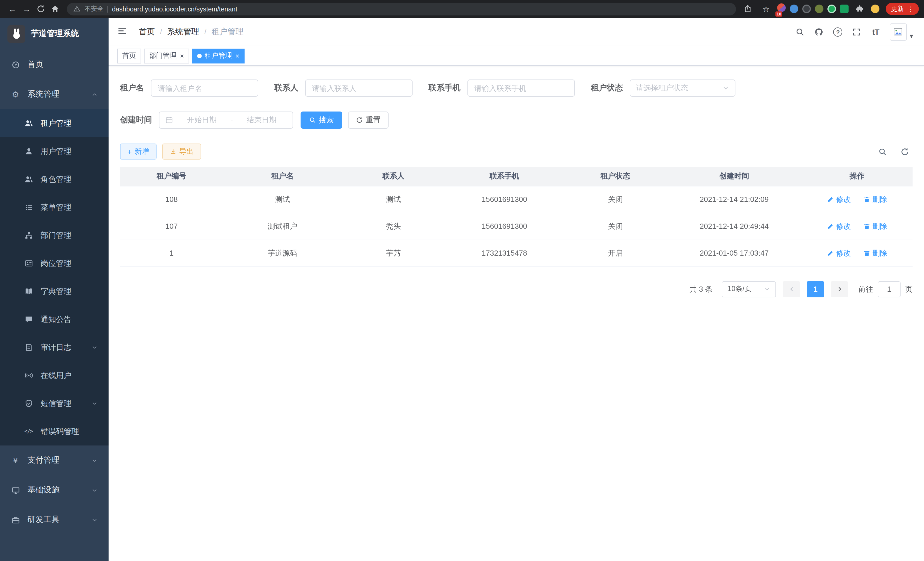 The height and width of the screenshot is (561, 924). I want to click on toggle-search-button, so click(883, 152).